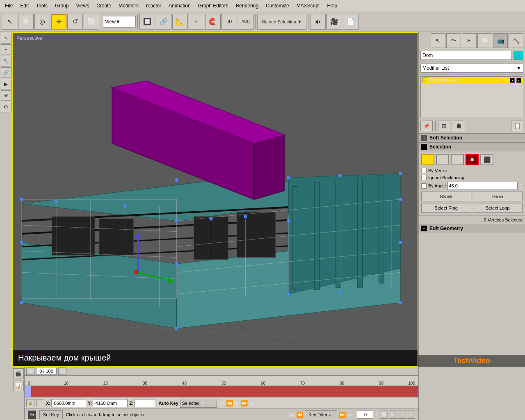 This screenshot has width=525, height=420. What do you see at coordinates (213, 22) in the screenshot?
I see `toolbar-magnet: 🧲` at bounding box center [213, 22].